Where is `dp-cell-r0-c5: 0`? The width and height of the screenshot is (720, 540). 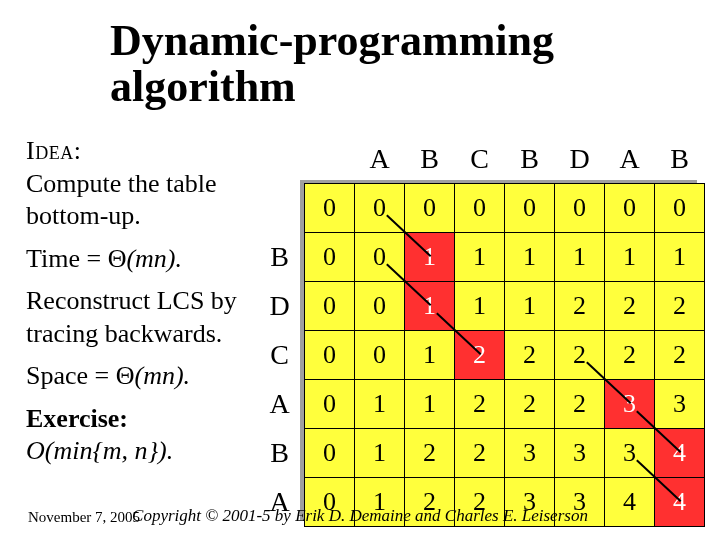 dp-cell-r0-c5: 0 is located at coordinates (580, 208).